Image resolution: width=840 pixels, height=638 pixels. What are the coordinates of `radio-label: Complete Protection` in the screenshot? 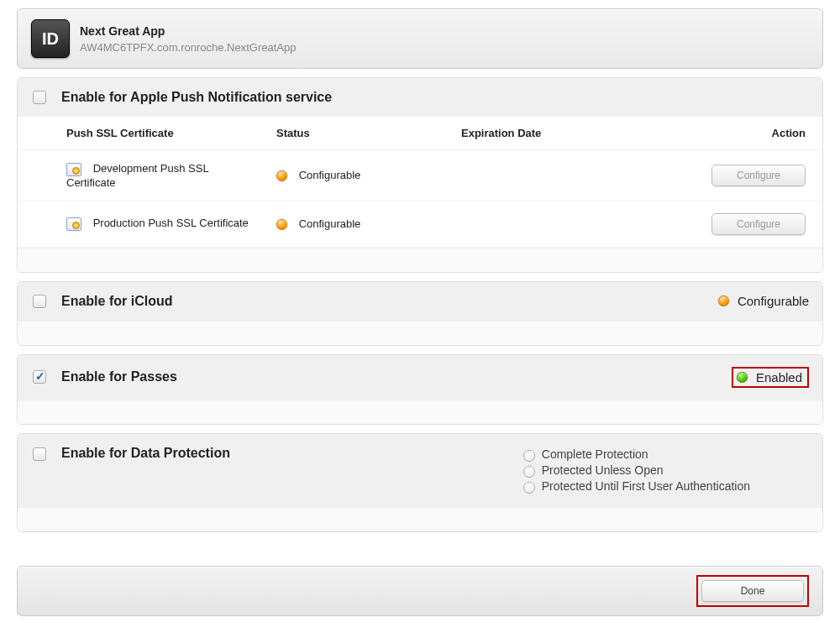 It's located at (595, 454).